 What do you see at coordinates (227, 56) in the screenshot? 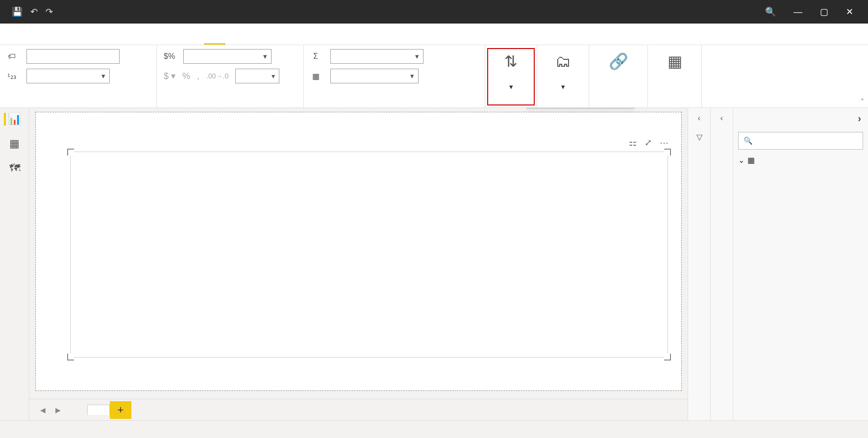
I see `format-select` at bounding box center [227, 56].